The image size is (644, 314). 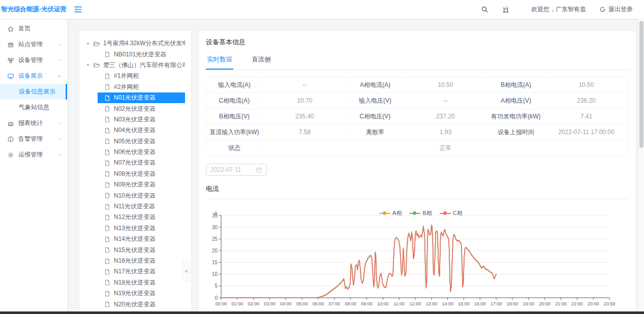 What do you see at coordinates (144, 44) in the screenshot?
I see `tree-node-label: 1号家用4.32kW分布式光伏发电站` at bounding box center [144, 44].